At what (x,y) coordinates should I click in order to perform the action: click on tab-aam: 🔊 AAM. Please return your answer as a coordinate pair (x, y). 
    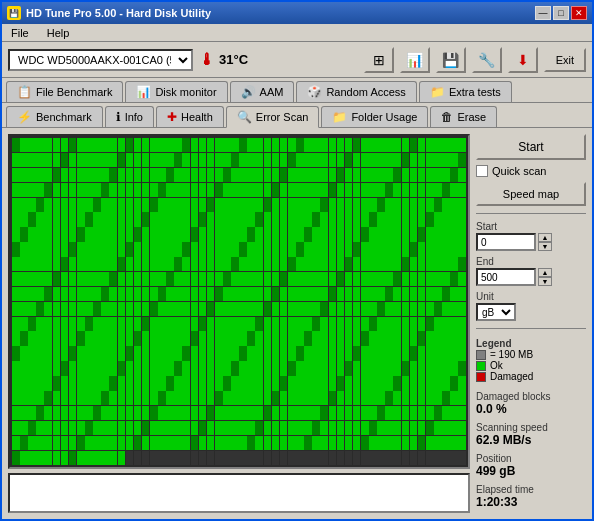
    Looking at the image, I should click on (262, 92).